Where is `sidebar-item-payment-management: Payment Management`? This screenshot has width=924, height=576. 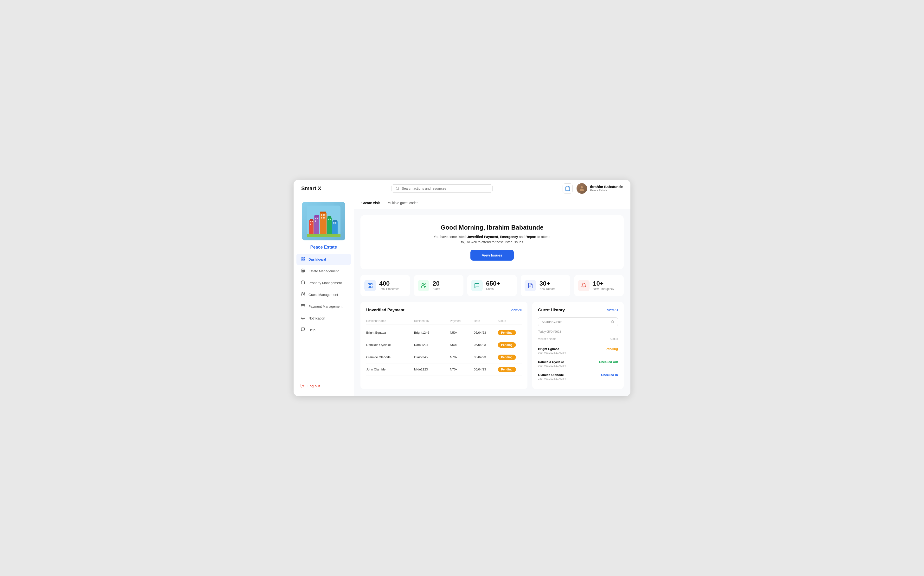
sidebar-item-payment-management: Payment Management is located at coordinates (324, 306).